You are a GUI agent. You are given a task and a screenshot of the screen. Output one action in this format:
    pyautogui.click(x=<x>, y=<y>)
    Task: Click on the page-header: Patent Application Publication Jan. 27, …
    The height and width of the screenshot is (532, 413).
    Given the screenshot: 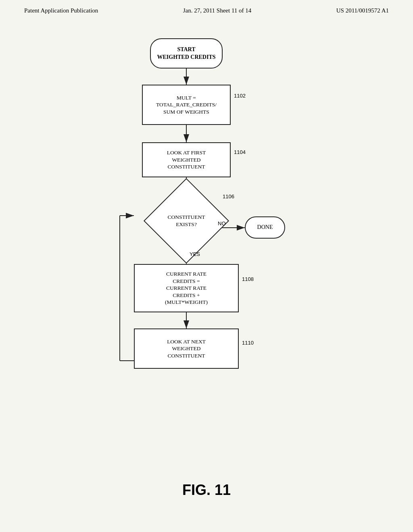 What is the action you would take?
    pyautogui.click(x=206, y=9)
    